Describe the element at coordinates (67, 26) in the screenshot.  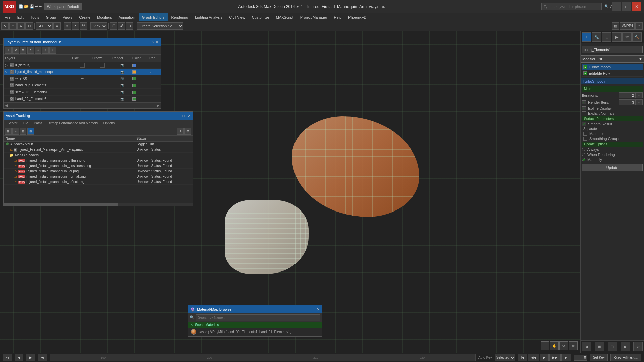
I see `snap-btn: ⌗` at that location.